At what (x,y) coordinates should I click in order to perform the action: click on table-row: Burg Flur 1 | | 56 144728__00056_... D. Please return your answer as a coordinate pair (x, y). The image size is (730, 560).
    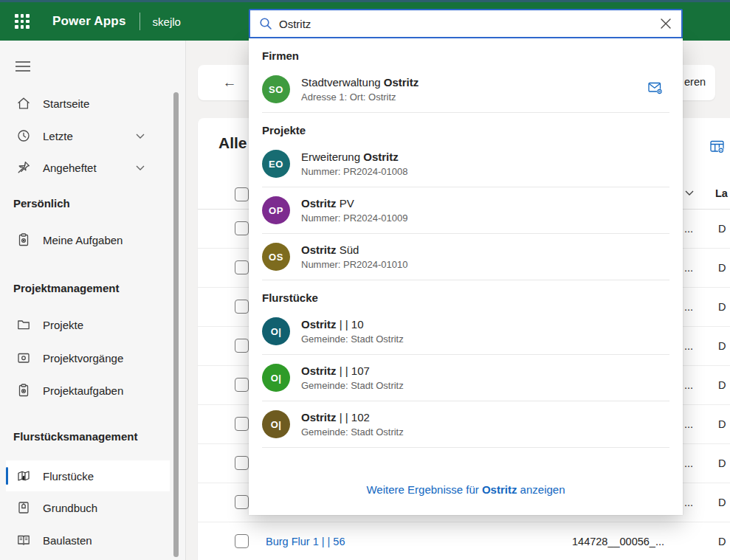
    Looking at the image, I should click on (464, 542).